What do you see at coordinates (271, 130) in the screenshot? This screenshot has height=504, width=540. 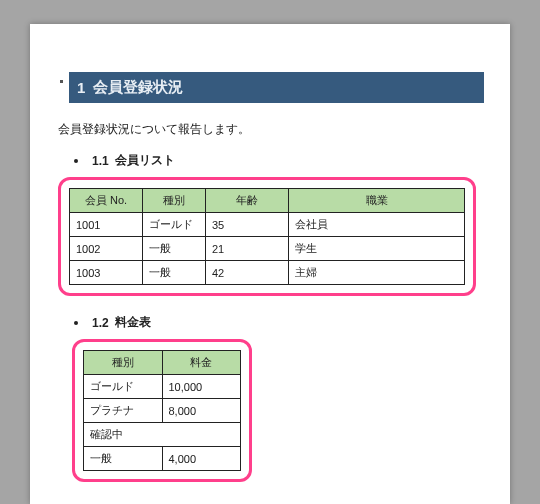 I see `intro-text: 会員登録状況について報告します。` at bounding box center [271, 130].